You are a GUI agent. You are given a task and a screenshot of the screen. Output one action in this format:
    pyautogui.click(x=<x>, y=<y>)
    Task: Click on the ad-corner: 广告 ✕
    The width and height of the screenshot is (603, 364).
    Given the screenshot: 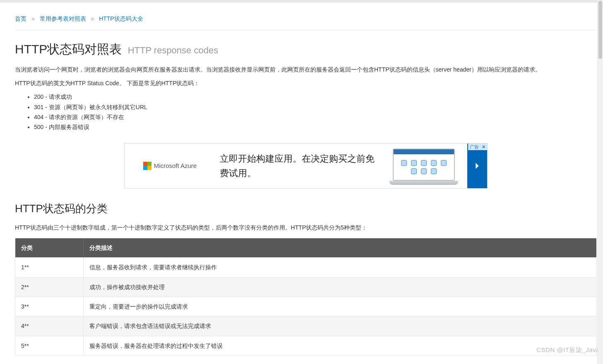 What is the action you would take?
    pyautogui.click(x=478, y=147)
    